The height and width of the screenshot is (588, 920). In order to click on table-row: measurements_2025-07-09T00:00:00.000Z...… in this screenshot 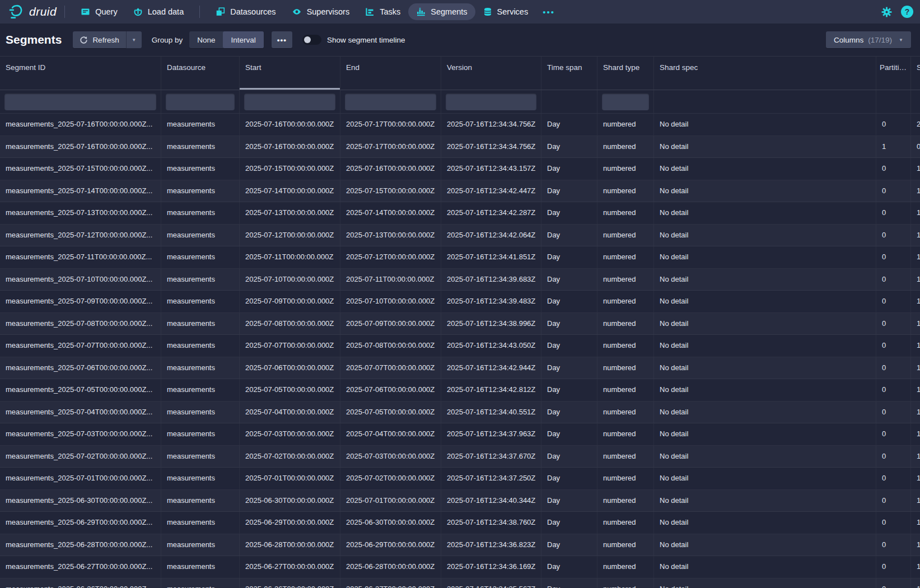, I will do `click(460, 302)`.